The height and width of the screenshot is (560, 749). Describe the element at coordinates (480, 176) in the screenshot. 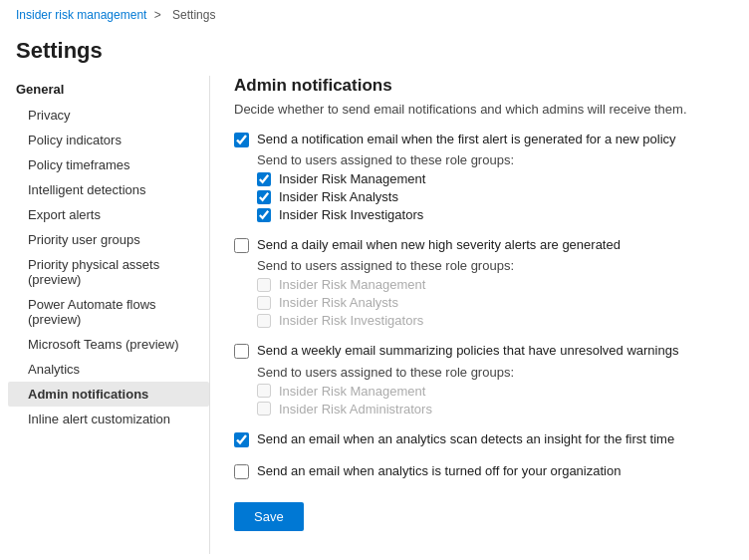

I see `notification-block-notif1: Send a notification email when the first…` at that location.